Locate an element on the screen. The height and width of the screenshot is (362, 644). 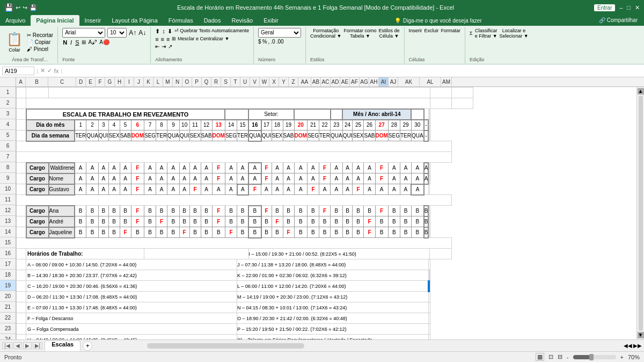
col-header-R: R is located at coordinates (216, 82).